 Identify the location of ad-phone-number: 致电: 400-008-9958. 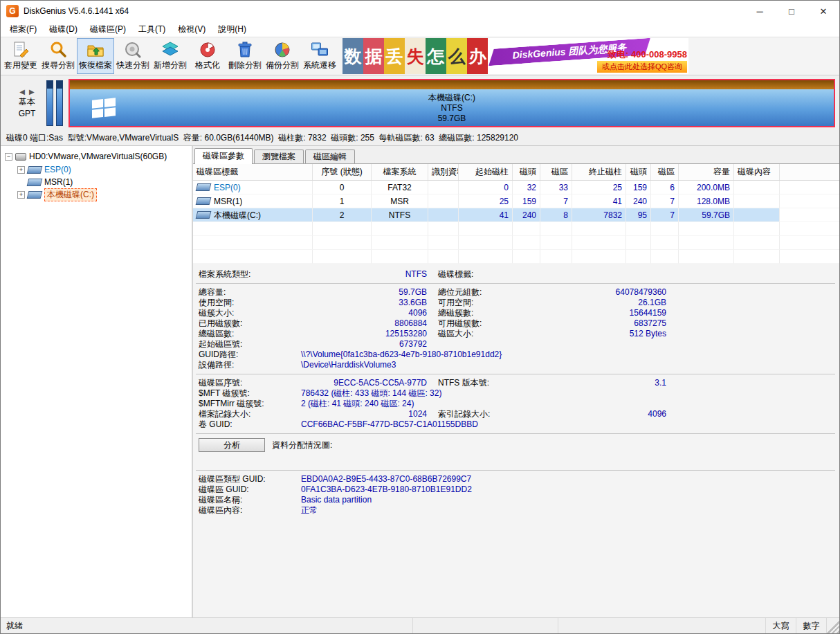
(648, 55).